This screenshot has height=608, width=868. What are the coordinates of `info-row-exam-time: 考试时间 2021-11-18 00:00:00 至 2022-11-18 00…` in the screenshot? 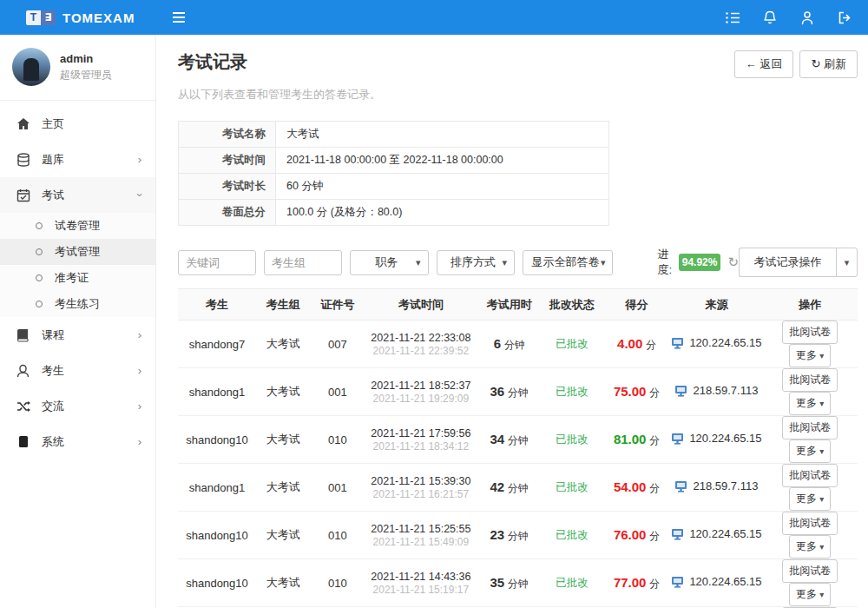 It's located at (394, 161).